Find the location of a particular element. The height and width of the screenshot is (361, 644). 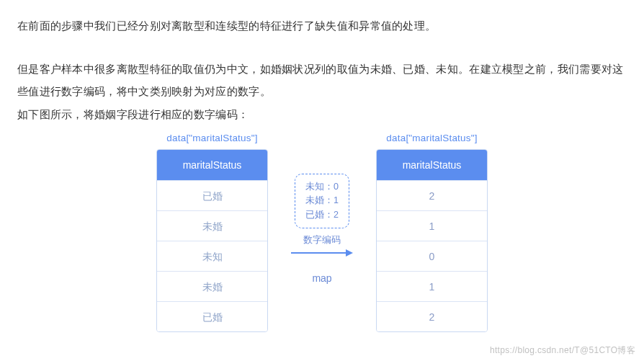

mapping-row: 未知：0 is located at coordinates (322, 187).